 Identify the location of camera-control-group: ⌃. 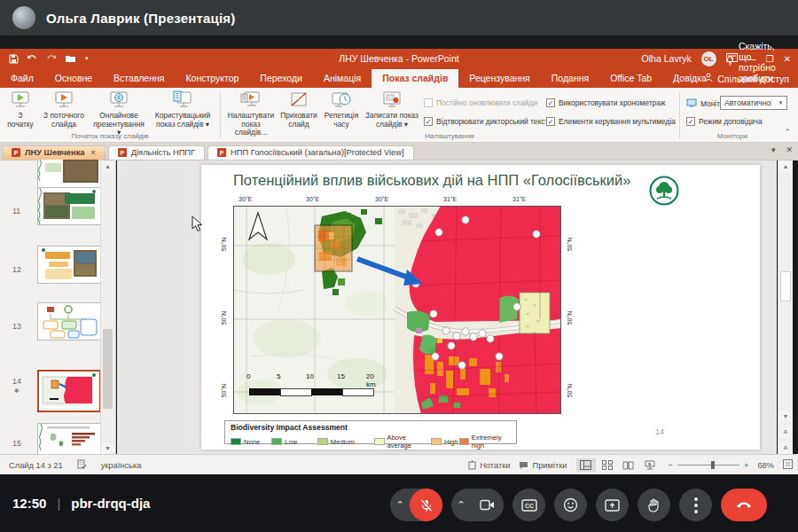
(477, 505).